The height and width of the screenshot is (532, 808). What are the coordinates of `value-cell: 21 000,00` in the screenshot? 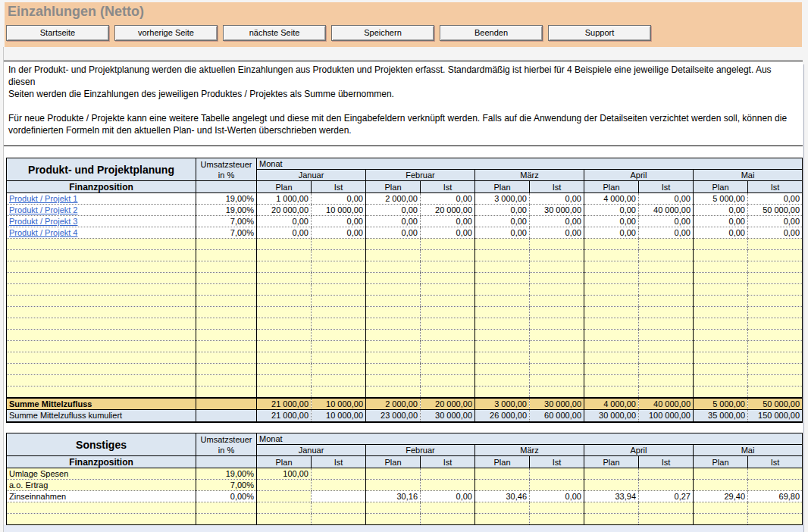 It's located at (284, 404).